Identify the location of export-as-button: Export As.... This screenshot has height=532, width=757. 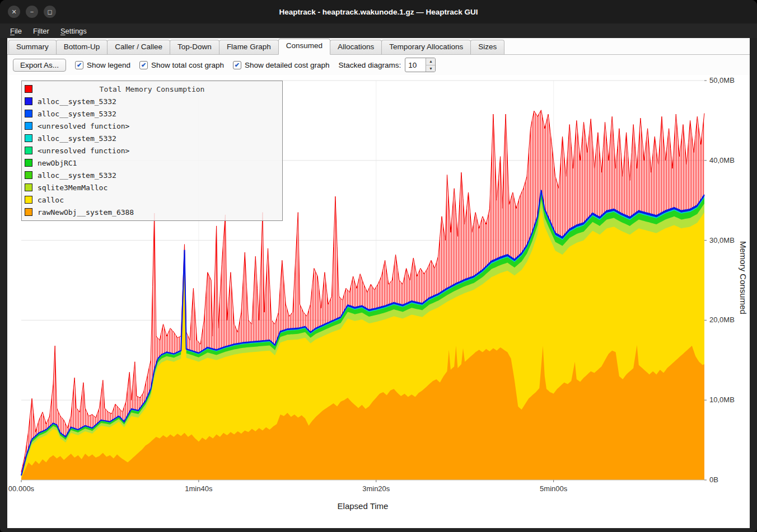
(39, 65).